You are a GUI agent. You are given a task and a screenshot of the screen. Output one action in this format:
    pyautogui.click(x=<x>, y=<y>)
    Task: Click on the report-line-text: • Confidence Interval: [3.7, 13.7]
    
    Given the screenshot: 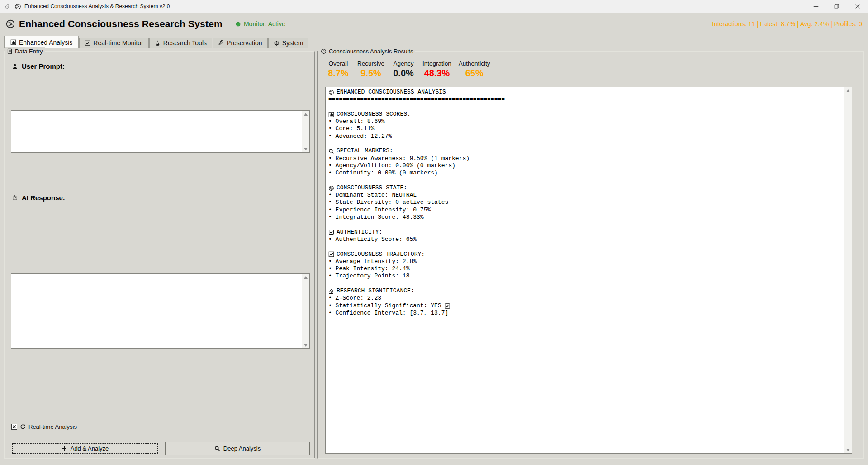 What is the action you would take?
    pyautogui.click(x=388, y=313)
    